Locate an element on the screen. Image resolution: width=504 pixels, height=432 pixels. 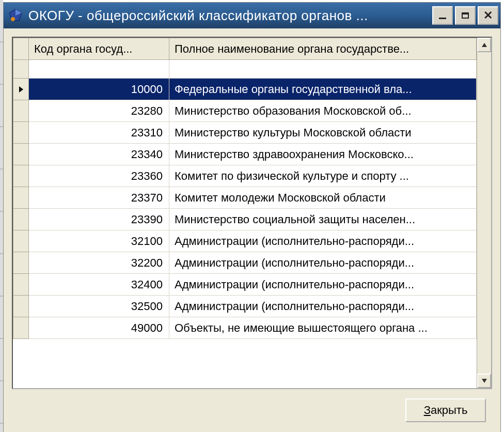
table-row: 32500Администрации (исполнительно-распор… is located at coordinates (245, 306).